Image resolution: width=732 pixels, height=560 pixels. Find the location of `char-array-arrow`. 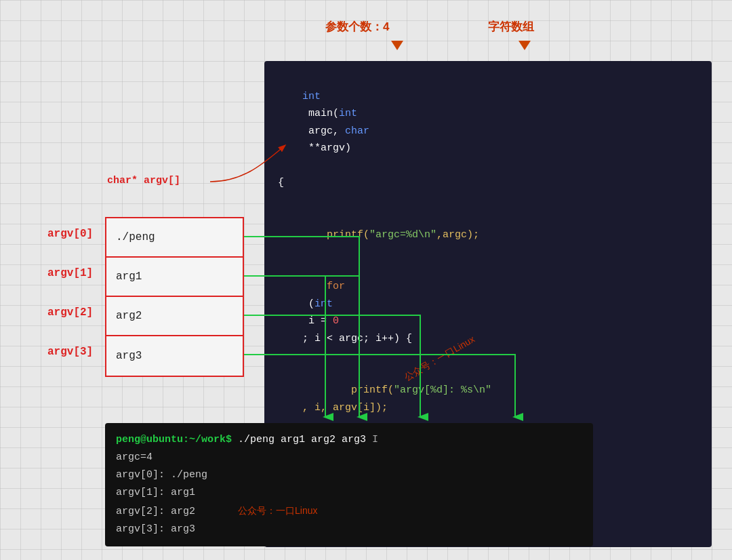

char-array-arrow is located at coordinates (525, 45).